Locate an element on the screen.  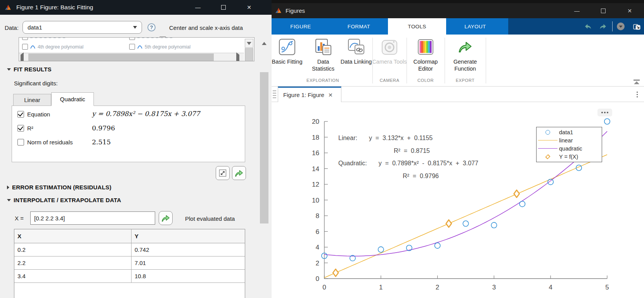
pop-out-button is located at coordinates (637, 26).